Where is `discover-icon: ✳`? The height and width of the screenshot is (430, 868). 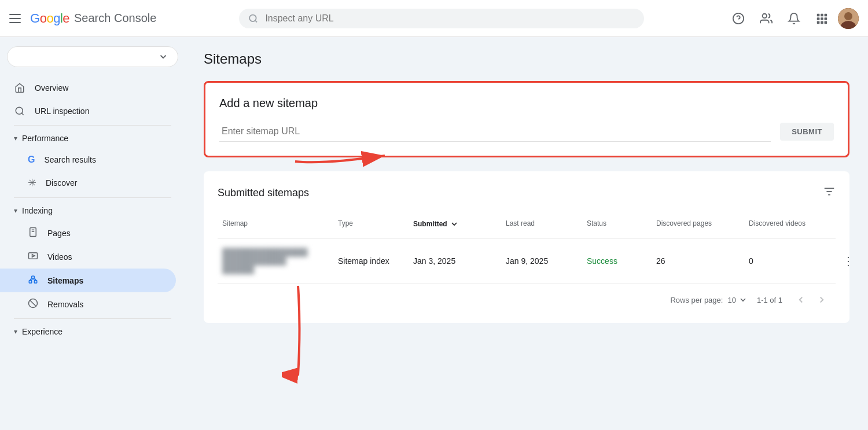
discover-icon: ✳ is located at coordinates (32, 183).